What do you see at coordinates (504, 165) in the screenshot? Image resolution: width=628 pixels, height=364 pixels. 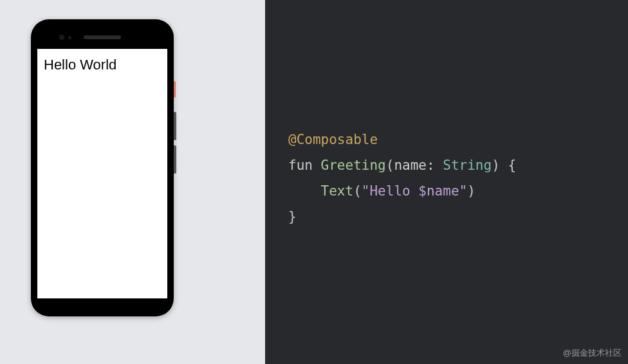 I see `paren-close-brace: ) {` at bounding box center [504, 165].